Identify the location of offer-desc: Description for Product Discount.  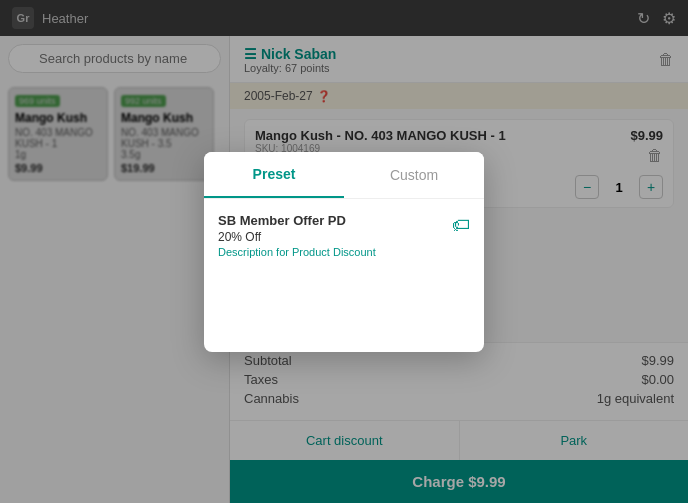
(331, 252).